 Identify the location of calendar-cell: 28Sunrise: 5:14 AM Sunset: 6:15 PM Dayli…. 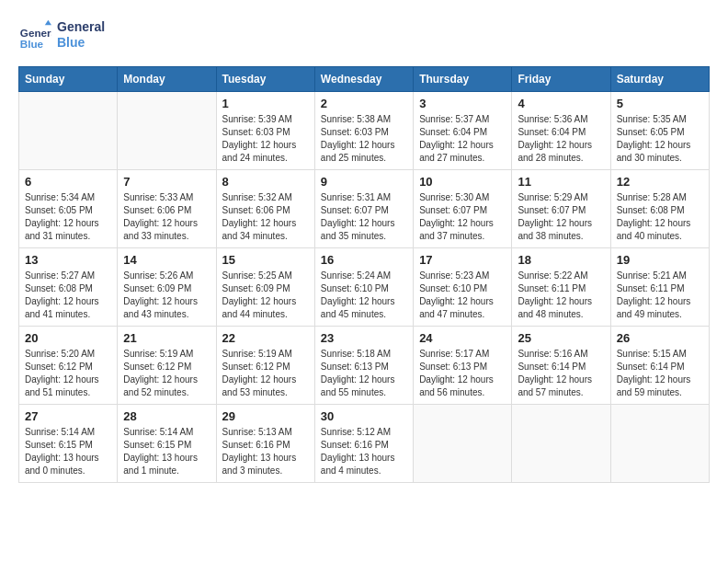
(167, 443).